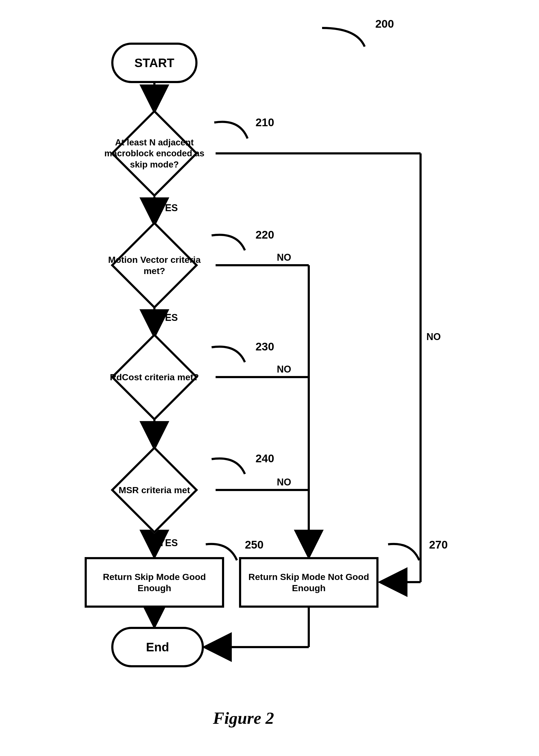 Image resolution: width=539 pixels, height=756 pixels. I want to click on end-label: End, so click(158, 647).